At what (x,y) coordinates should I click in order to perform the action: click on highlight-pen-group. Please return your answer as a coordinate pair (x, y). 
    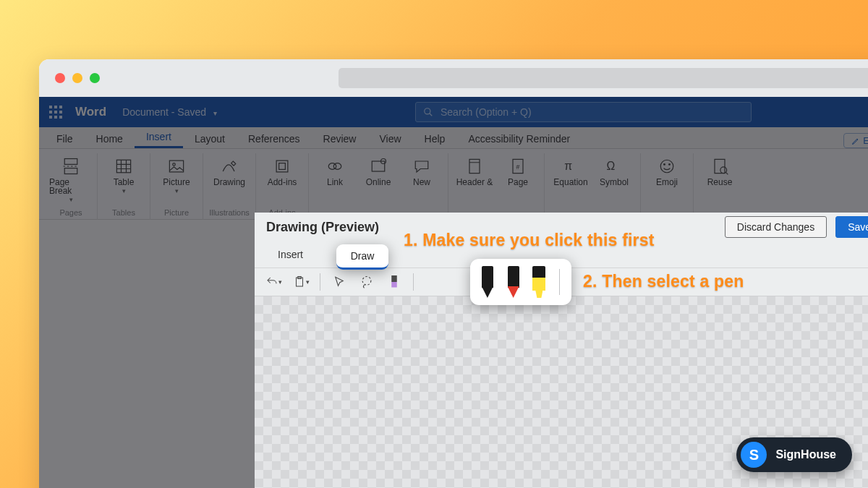
    Looking at the image, I should click on (521, 282).